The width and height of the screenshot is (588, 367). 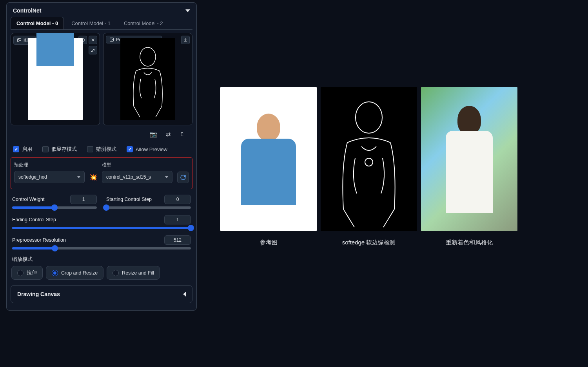 I want to click on resize-stretch-label: 拉伸, so click(x=32, y=273).